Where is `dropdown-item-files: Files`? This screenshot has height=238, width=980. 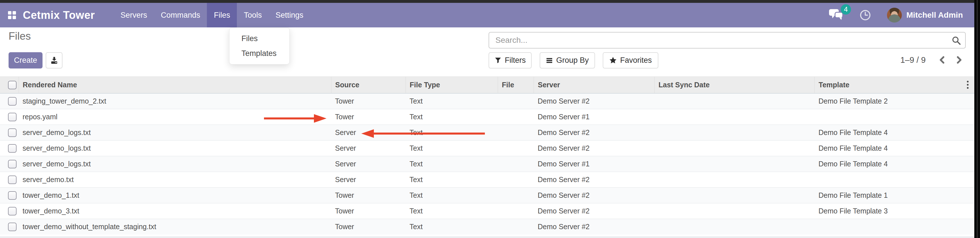
dropdown-item-files: Files is located at coordinates (259, 39).